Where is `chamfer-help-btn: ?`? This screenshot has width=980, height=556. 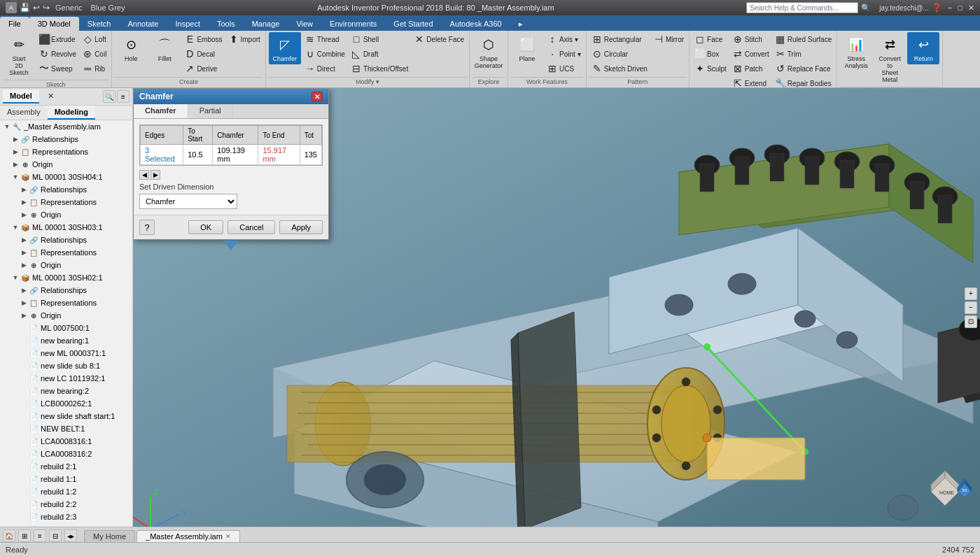 chamfer-help-btn: ? is located at coordinates (147, 227).